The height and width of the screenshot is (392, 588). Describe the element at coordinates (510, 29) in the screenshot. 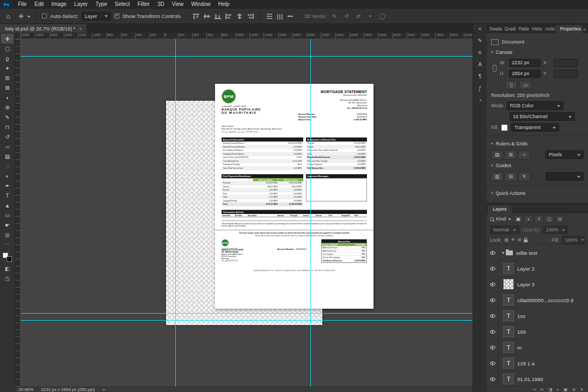

I see `panel-tab: Gradi` at that location.